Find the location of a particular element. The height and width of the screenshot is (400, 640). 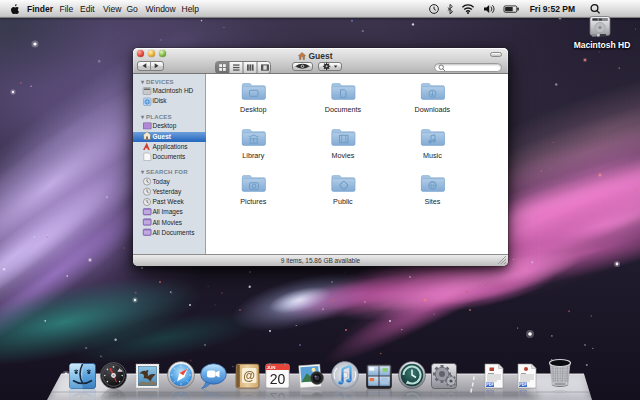

svg-text: 20 is located at coordinates (278, 379).